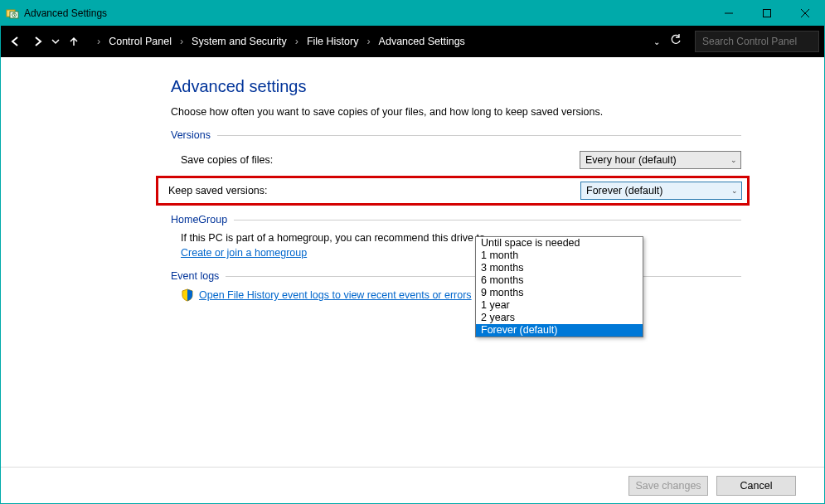 The image size is (825, 504). I want to click on page-description: Choose how often you want to save copies…, so click(456, 112).